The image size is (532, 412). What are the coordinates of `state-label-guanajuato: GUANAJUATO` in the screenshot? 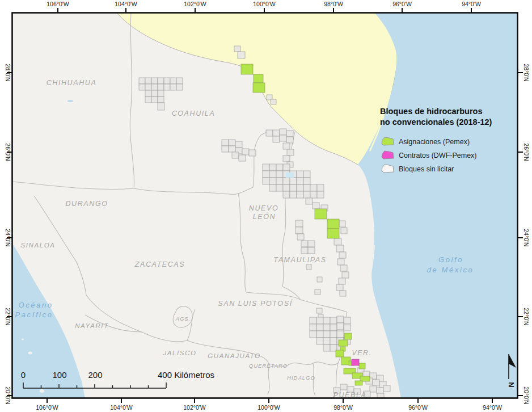 It's located at (234, 356).